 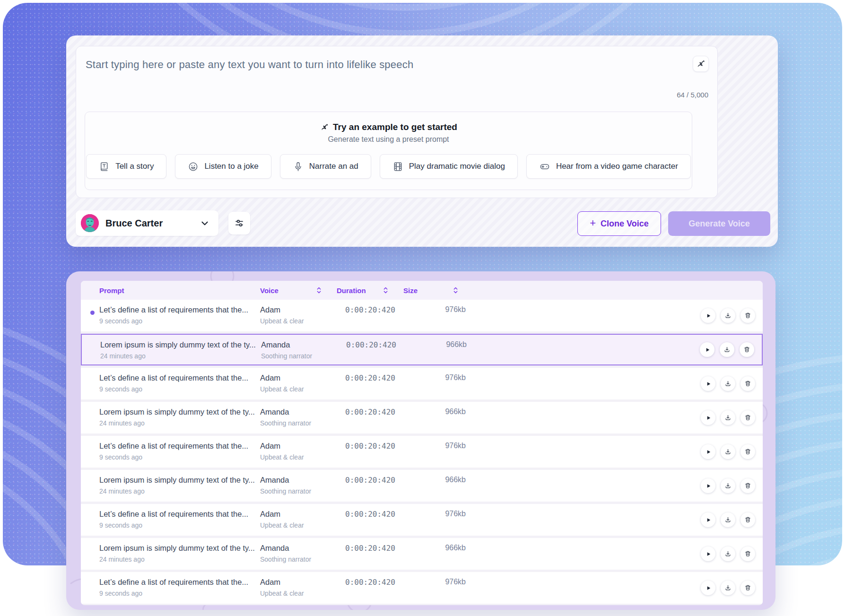 I want to click on example-tell-a-story-button: Tell a story, so click(x=126, y=166).